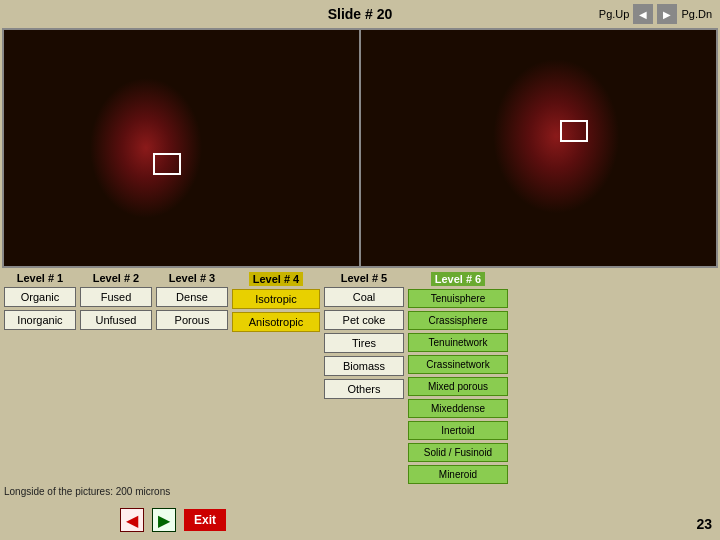 The height and width of the screenshot is (540, 720). I want to click on isotropic-btn: Isotropic, so click(276, 299).